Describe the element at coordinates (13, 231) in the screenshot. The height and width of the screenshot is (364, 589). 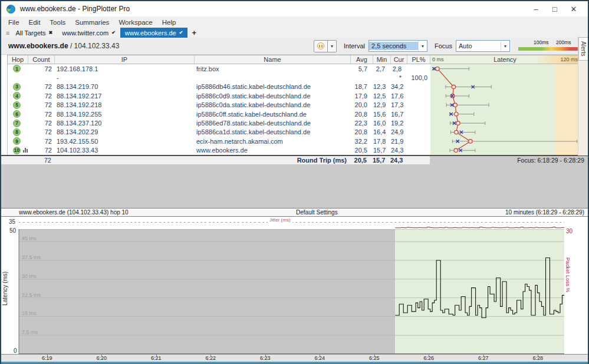
I see `y-axis-max-label: 50` at that location.